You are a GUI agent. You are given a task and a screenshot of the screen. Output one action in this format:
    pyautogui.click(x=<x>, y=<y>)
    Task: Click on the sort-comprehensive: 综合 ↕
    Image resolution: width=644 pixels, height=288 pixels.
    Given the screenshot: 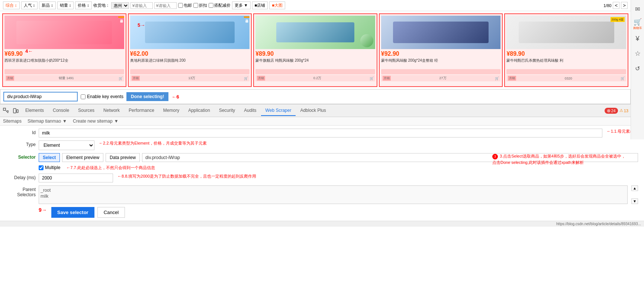 What is the action you would take?
    pyautogui.click(x=11, y=5)
    